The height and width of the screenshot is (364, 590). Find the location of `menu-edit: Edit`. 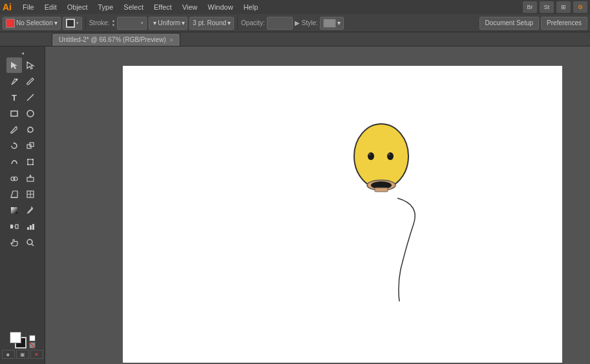

menu-edit: Edit is located at coordinates (50, 7).